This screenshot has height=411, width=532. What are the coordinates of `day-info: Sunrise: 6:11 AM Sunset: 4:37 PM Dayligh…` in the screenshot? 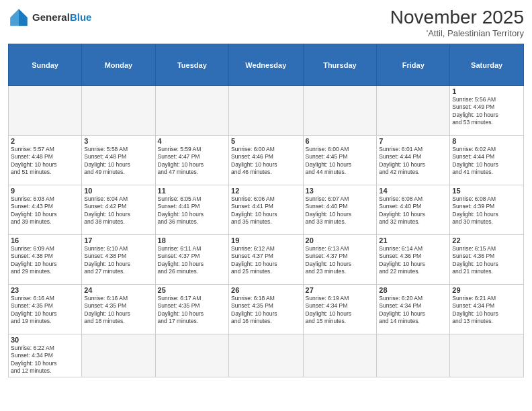 It's located at (192, 261).